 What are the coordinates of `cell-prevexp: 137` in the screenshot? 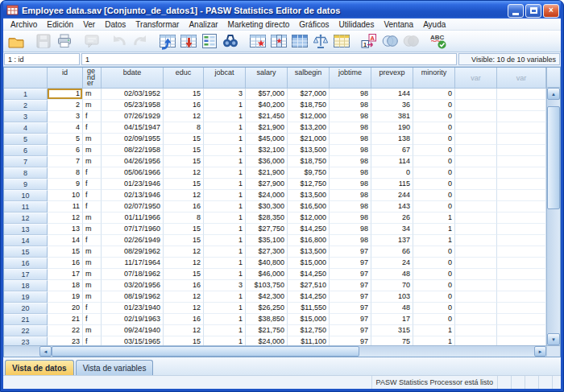 It's located at (392, 241).